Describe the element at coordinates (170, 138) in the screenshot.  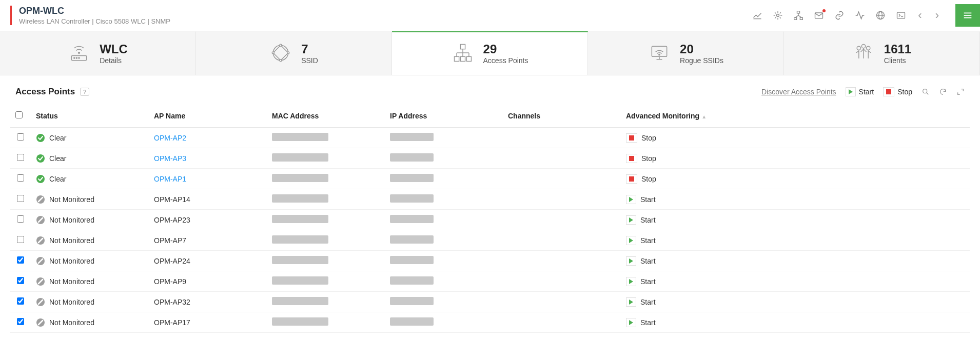
I see `ap-name: OPM-AP2` at that location.